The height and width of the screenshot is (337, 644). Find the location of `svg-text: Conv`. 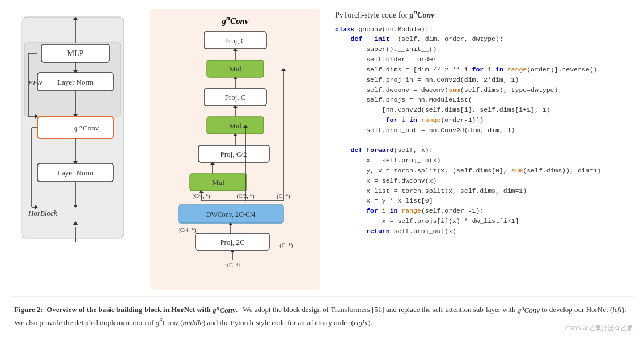

svg-text: Conv is located at coordinates (91, 128).